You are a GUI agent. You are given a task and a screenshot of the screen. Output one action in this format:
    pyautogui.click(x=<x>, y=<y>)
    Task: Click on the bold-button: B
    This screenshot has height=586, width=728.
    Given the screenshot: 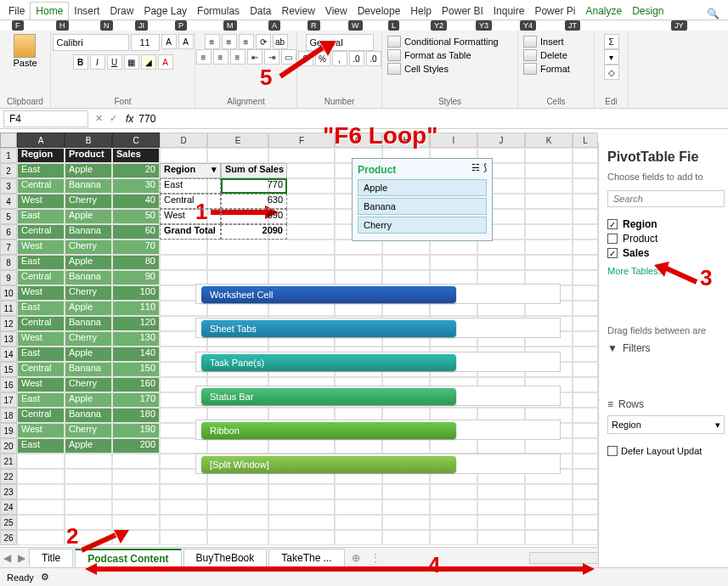 What is the action you would take?
    pyautogui.click(x=81, y=62)
    